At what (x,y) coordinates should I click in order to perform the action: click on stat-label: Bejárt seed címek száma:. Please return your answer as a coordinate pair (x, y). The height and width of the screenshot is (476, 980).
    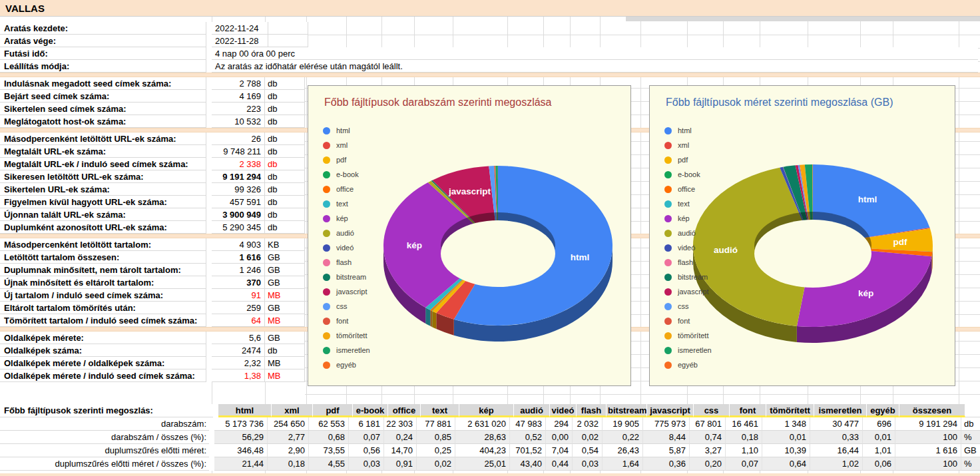
    Looking at the image, I should click on (103, 96).